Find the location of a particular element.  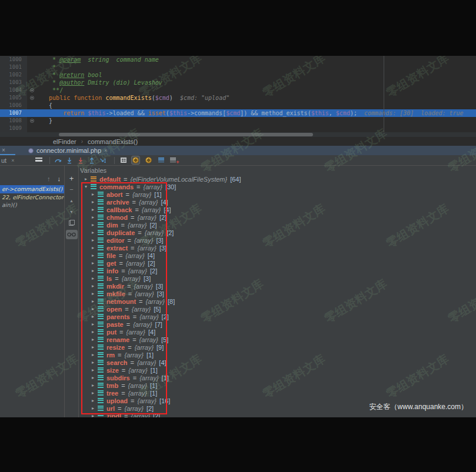

frames-panel: ↑ ↓ er->commandExists()22, elFinderConne… is located at coordinates (32, 292).